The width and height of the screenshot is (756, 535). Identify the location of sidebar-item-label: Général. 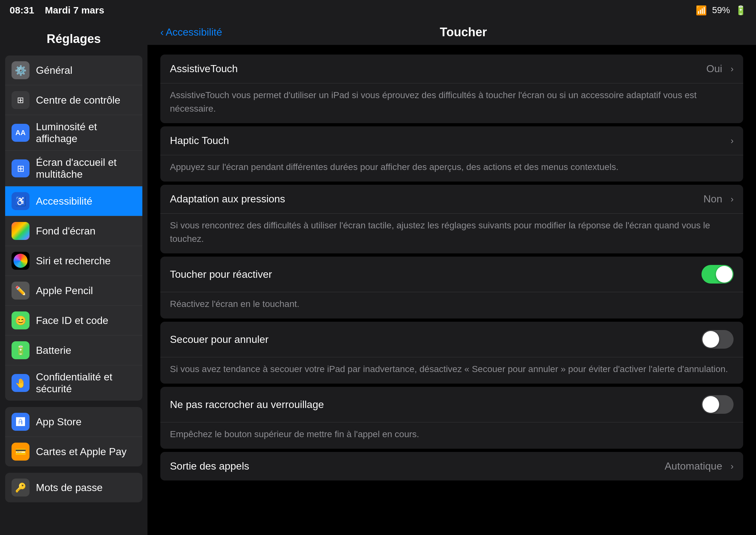
(54, 70).